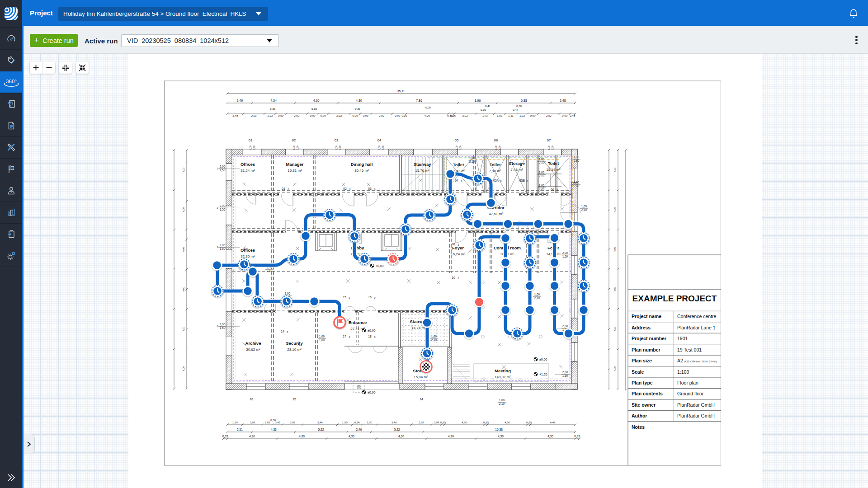 The image size is (868, 488). What do you see at coordinates (563, 100) in the screenshot?
I see `svg-text: 2,48` at bounding box center [563, 100].